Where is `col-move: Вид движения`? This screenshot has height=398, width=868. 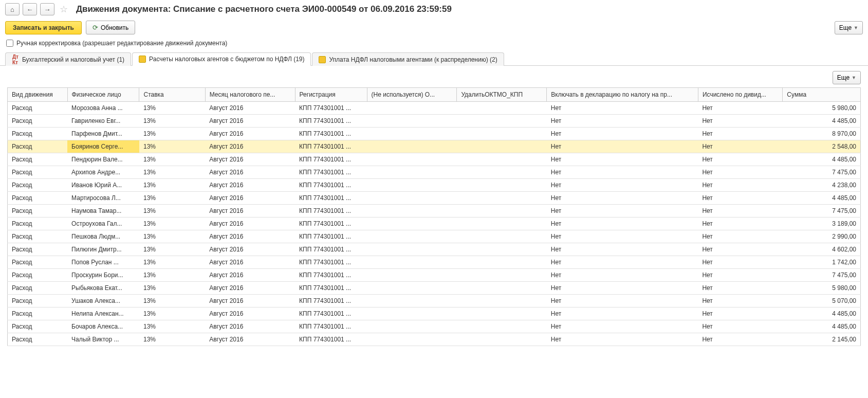 col-move: Вид движения is located at coordinates (38, 95).